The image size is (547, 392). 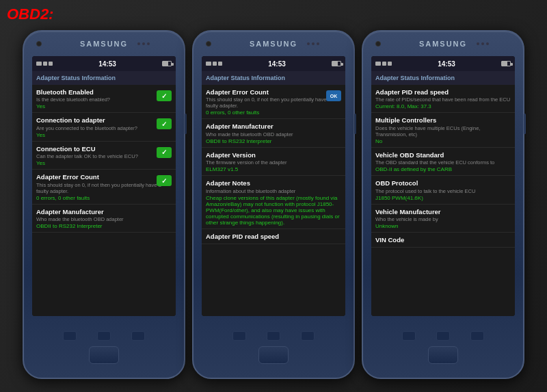 What do you see at coordinates (443, 183) in the screenshot?
I see `item-title: OBD Protocol` at bounding box center [443, 183].